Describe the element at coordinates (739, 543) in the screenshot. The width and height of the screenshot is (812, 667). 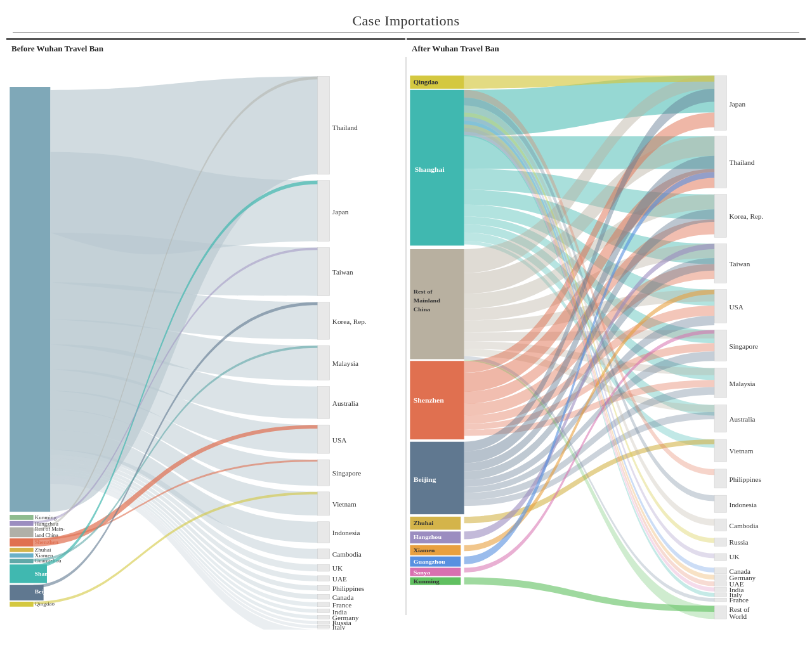
I see `russia-dest-label-r: Russia` at that location.